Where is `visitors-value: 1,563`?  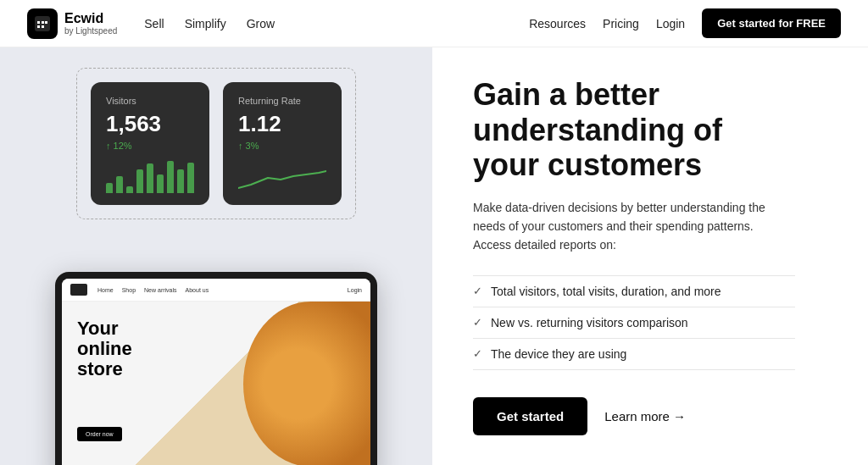
visitors-value: 1,563 is located at coordinates (150, 124).